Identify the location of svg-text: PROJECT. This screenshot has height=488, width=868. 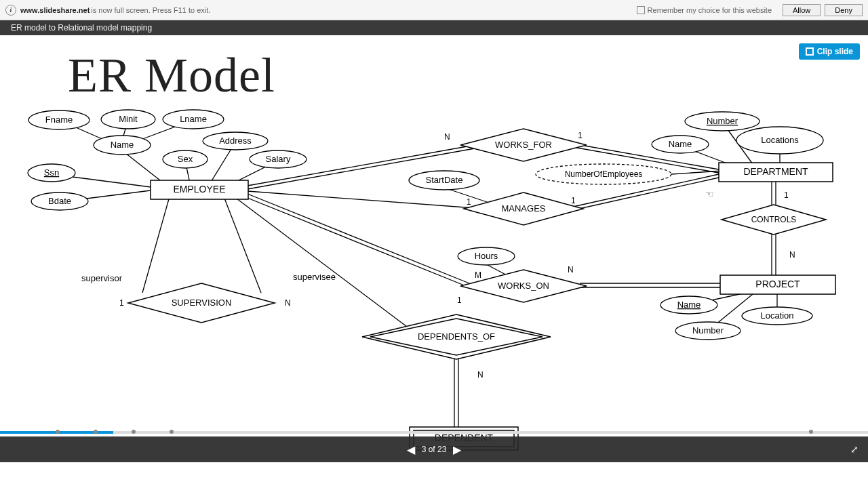
(778, 284).